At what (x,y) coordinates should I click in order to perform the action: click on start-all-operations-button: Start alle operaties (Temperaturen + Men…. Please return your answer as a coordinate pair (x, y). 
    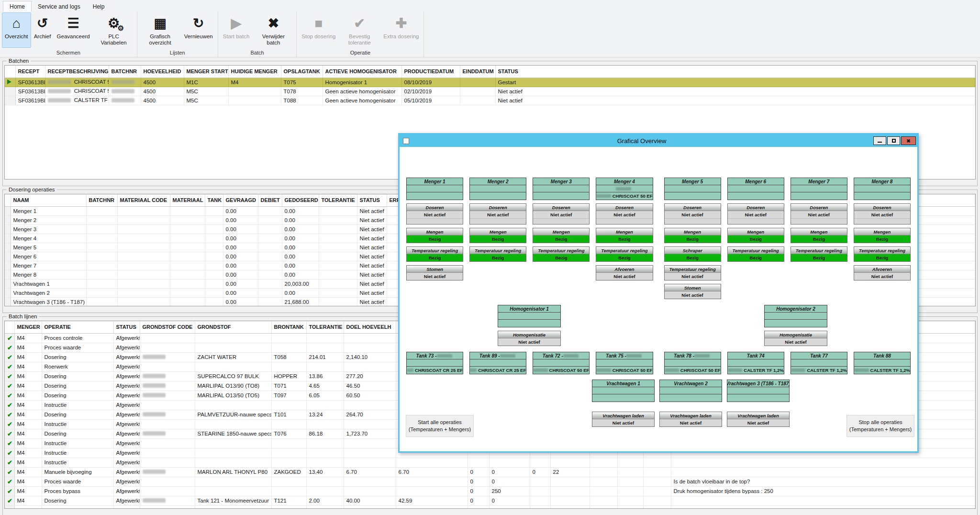
    Looking at the image, I should click on (440, 426).